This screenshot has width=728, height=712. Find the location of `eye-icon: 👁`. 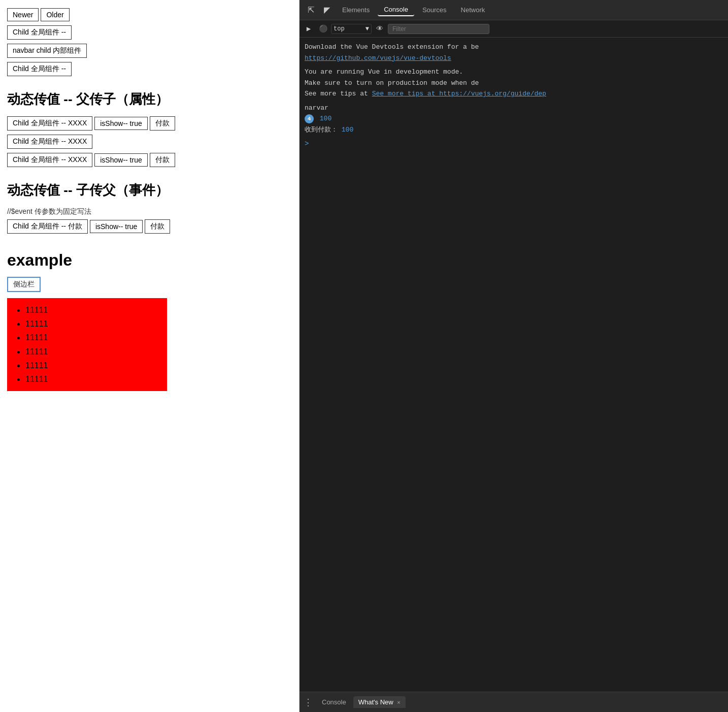

eye-icon: 👁 is located at coordinates (380, 29).